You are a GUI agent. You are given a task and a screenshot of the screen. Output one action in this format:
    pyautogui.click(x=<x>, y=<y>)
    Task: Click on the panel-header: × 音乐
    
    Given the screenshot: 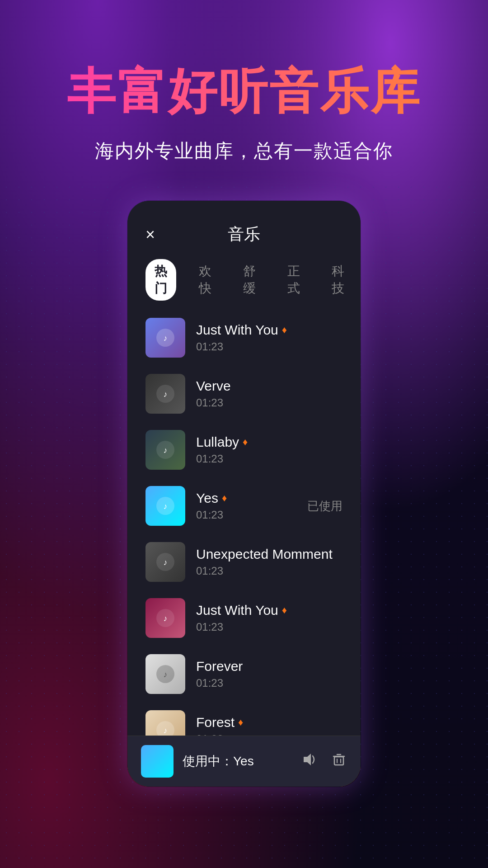 What is the action you would take?
    pyautogui.click(x=244, y=228)
    